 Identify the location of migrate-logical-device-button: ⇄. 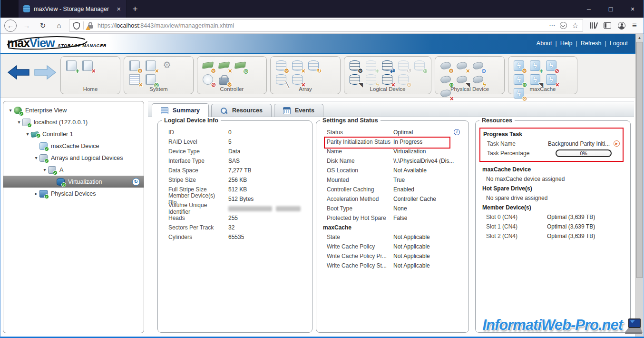
(388, 66).